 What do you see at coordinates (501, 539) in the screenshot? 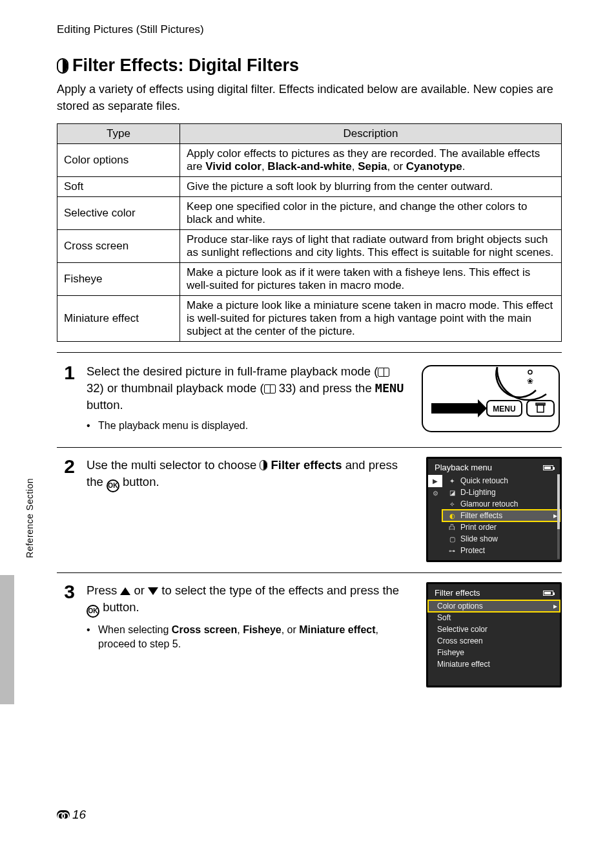
I see `menu-item-slide-show: ▢Slide show` at bounding box center [501, 539].